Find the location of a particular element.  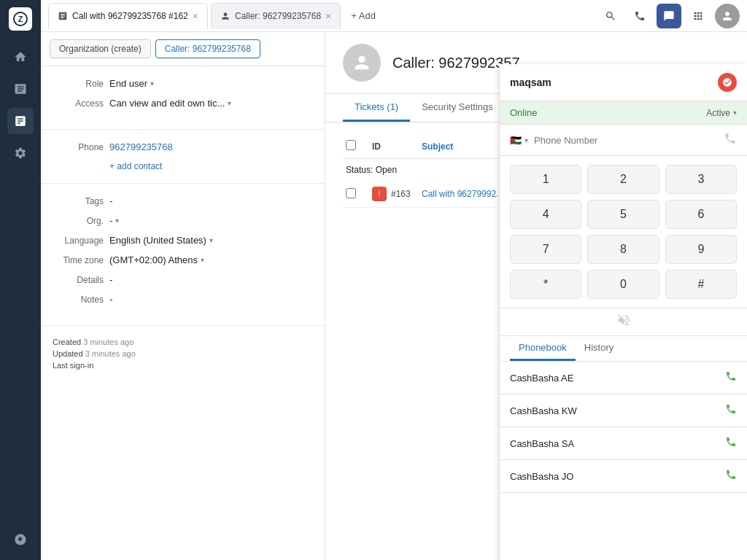

tab-add-button: + Add is located at coordinates (363, 16).